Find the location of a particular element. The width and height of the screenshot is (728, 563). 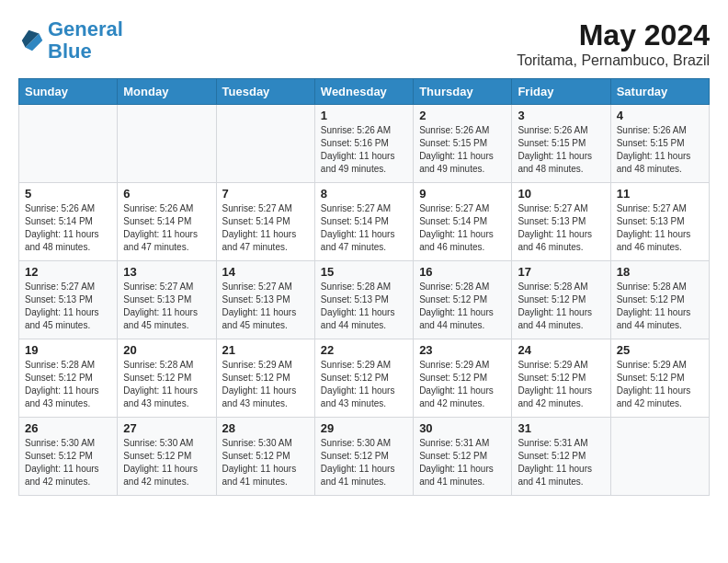

day-number: 5 is located at coordinates (68, 193).